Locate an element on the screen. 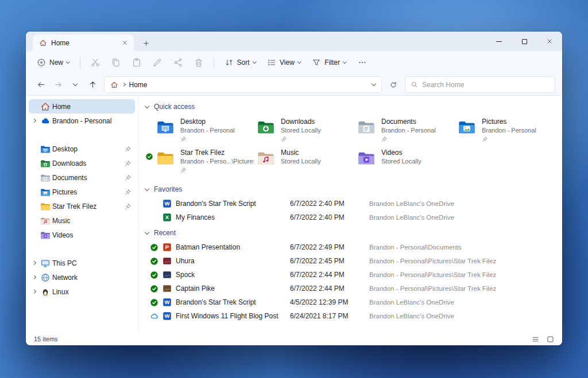 This screenshot has width=588, height=378. rename-icon is located at coordinates (157, 63).